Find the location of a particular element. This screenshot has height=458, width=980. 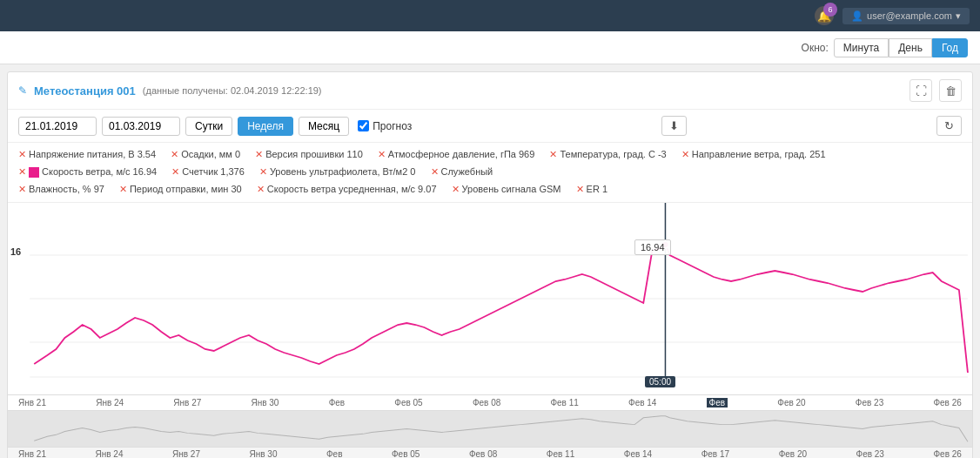

param-send-period: ✕ Период отправки, мин 30 is located at coordinates (181, 190).